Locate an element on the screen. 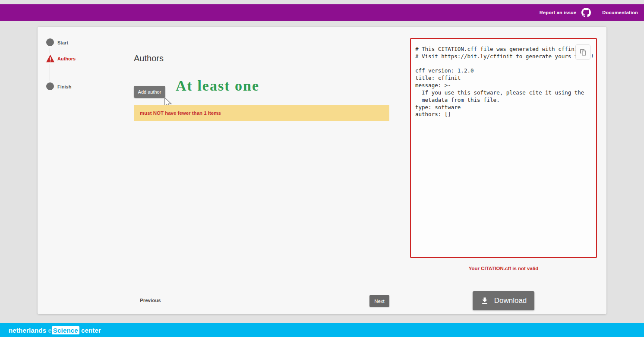  step-finish-circle is located at coordinates (50, 86).